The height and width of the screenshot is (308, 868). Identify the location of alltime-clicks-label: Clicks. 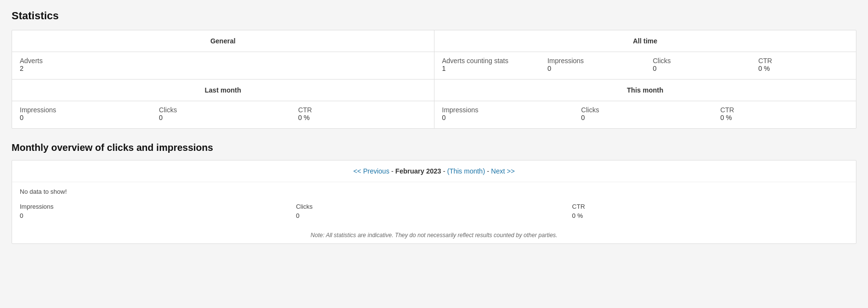
(698, 61).